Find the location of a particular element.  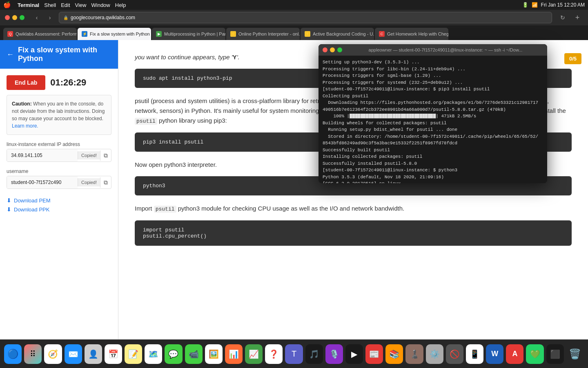

dock-item-podcasts: 🎙️ is located at coordinates (334, 354).